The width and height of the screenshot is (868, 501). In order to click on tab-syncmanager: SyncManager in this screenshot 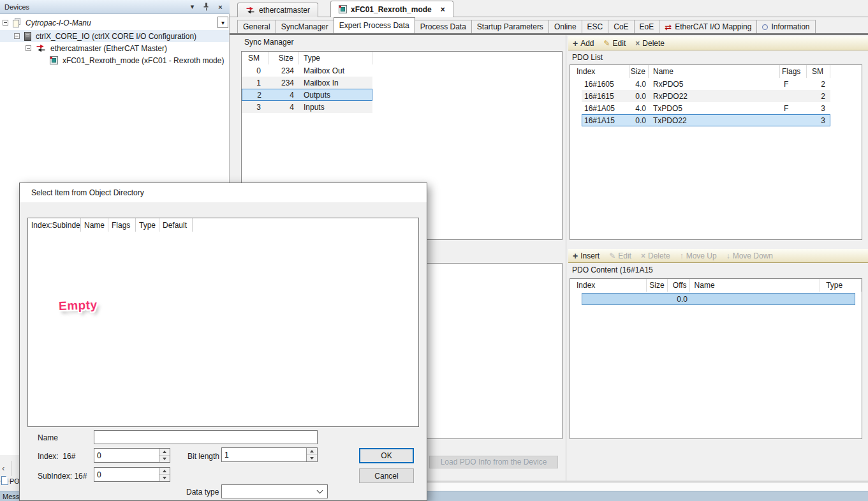, I will do `click(305, 27)`.